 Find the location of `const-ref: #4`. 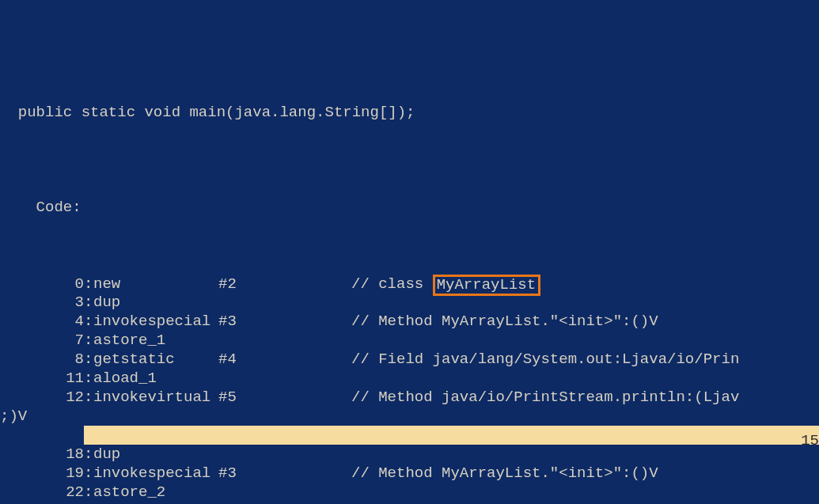

const-ref: #4 is located at coordinates (285, 359).